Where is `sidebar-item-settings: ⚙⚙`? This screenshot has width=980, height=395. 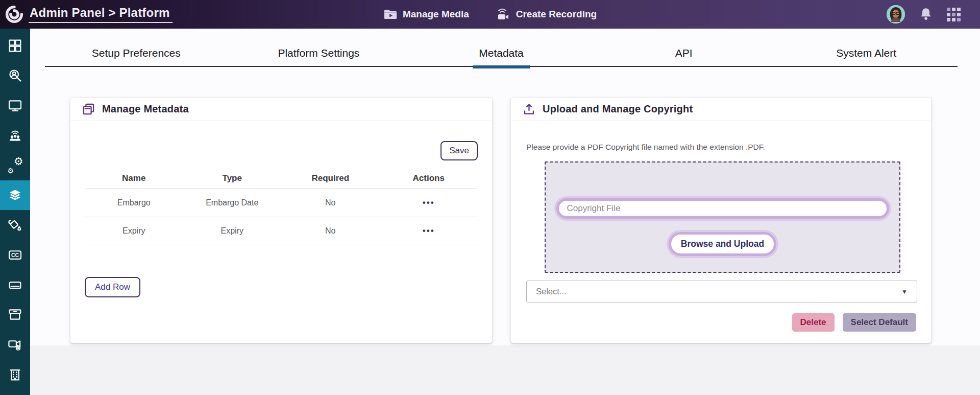
sidebar-item-settings: ⚙⚙ is located at coordinates (15, 166).